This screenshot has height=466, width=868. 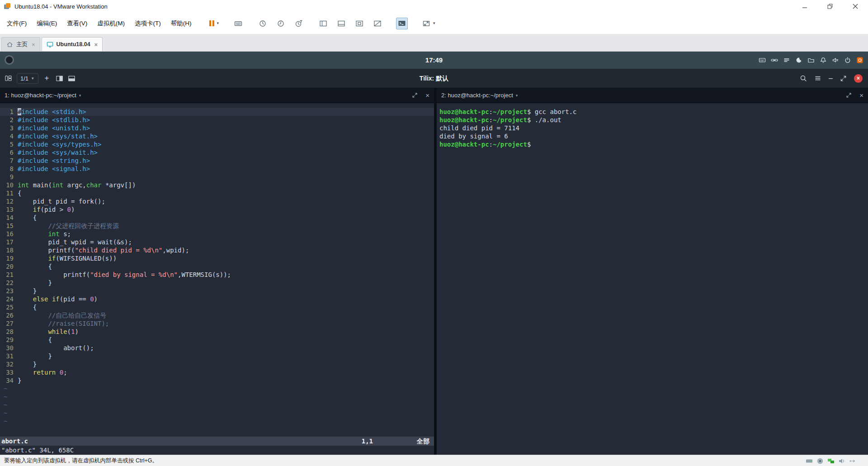 What do you see at coordinates (218, 24) in the screenshot?
I see `suspend-dropdown-caret: ▾` at bounding box center [218, 24].